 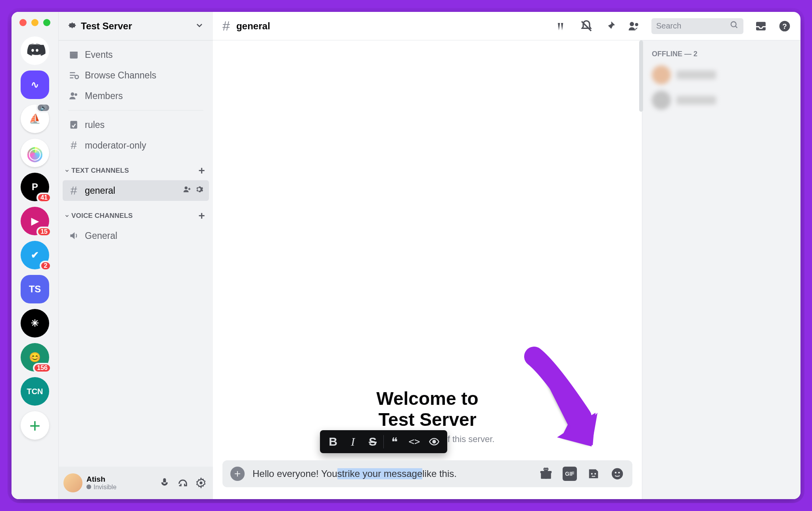 What do you see at coordinates (199, 191) in the screenshot?
I see `gear-icon` at bounding box center [199, 191].